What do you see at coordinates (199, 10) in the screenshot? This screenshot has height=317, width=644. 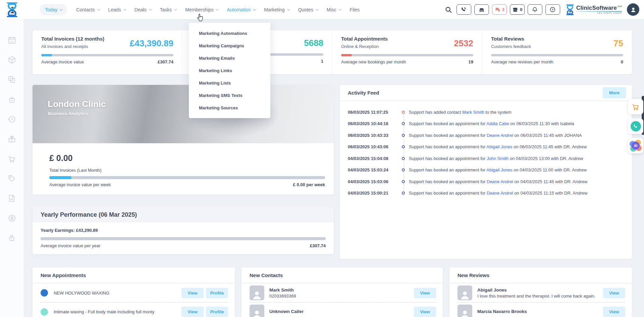 I see `nav-label: Memberships` at bounding box center [199, 10].